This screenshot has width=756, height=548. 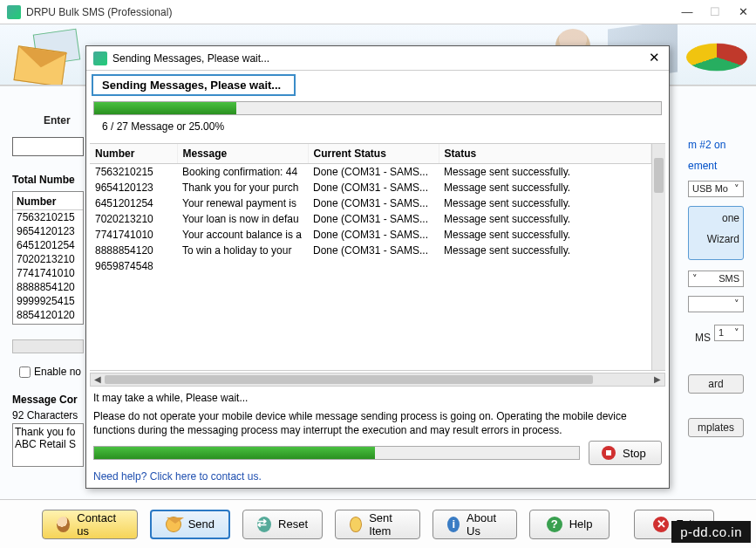 What do you see at coordinates (716, 233) in the screenshot?
I see `phone-wizard-box: one Wizard` at bounding box center [716, 233].